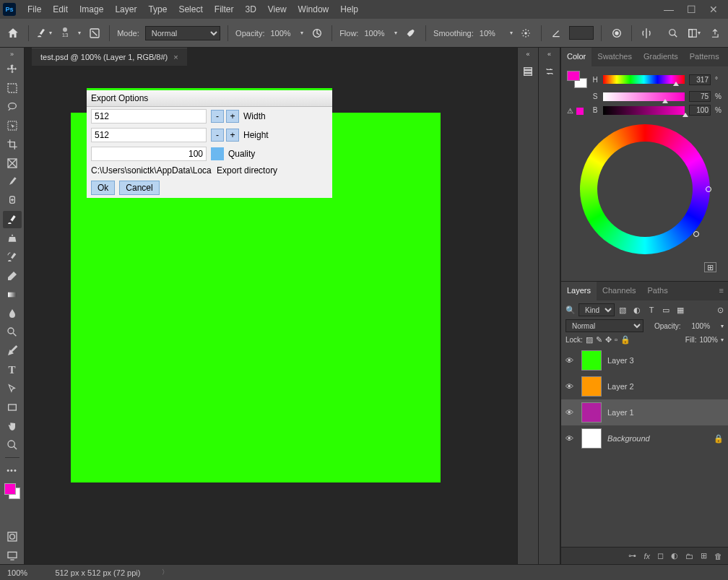 The width and height of the screenshot is (728, 580). What do you see at coordinates (615, 57) in the screenshot?
I see `tab-swatches: Swatches` at bounding box center [615, 57].